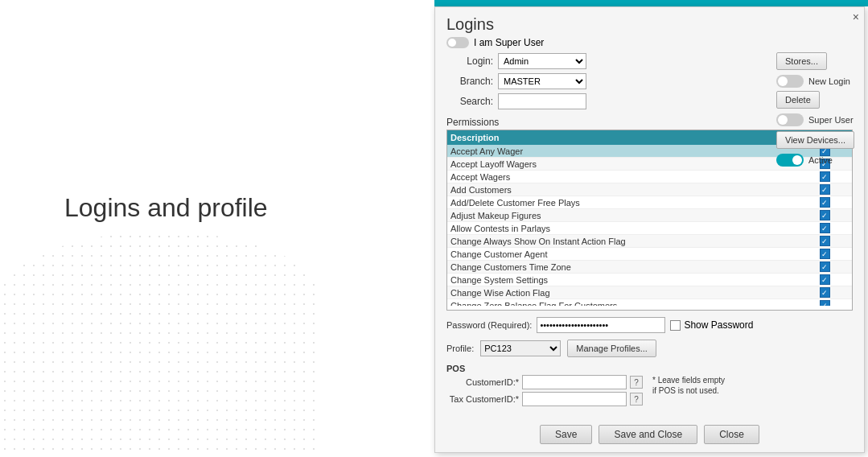 This screenshot has height=457, width=868. I want to click on super-user-toggle-row2: Super User, so click(816, 120).